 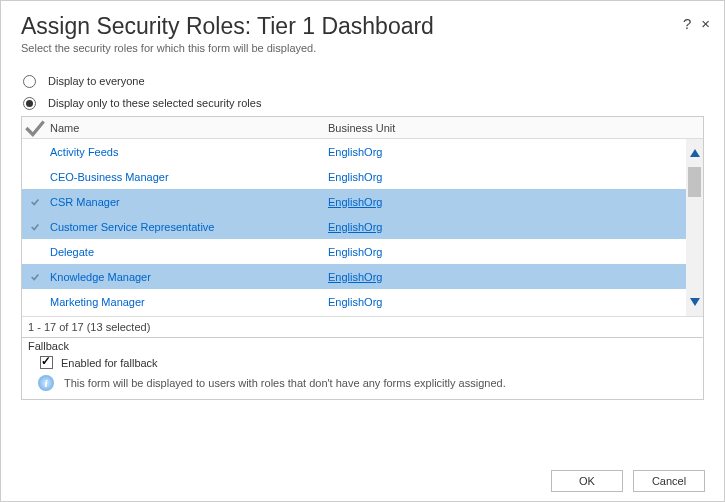 What do you see at coordinates (188, 277) in the screenshot?
I see `role-name-link: Knowledge Manager` at bounding box center [188, 277].